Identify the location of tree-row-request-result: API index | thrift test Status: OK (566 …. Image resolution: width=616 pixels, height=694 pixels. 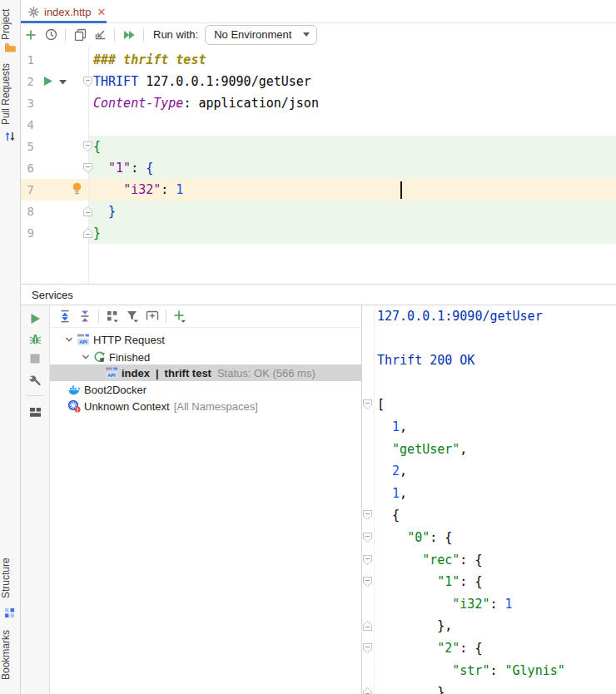
(231, 373).